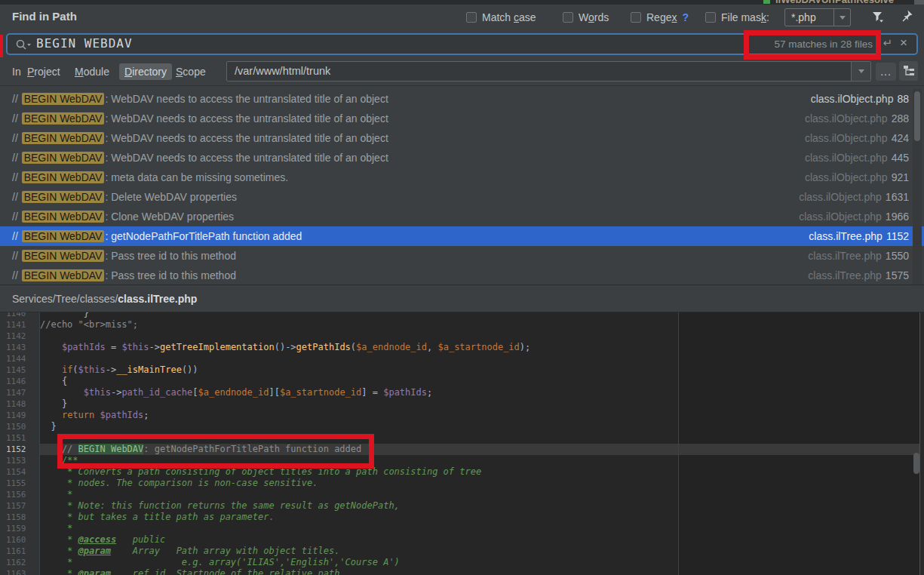  I want to click on code-line: * @param ref_id Startnode of the relativ…, so click(480, 572).